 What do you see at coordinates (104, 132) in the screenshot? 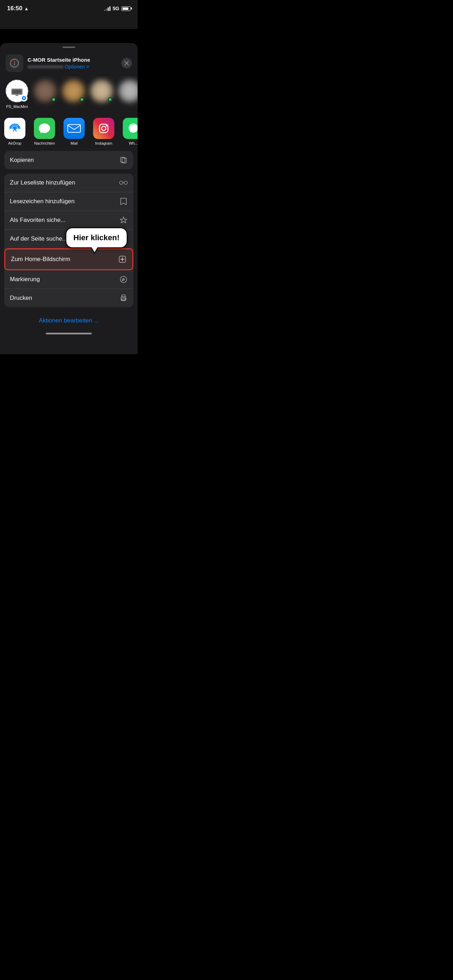
I see `app-item-instagram: Instagram` at bounding box center [104, 132].